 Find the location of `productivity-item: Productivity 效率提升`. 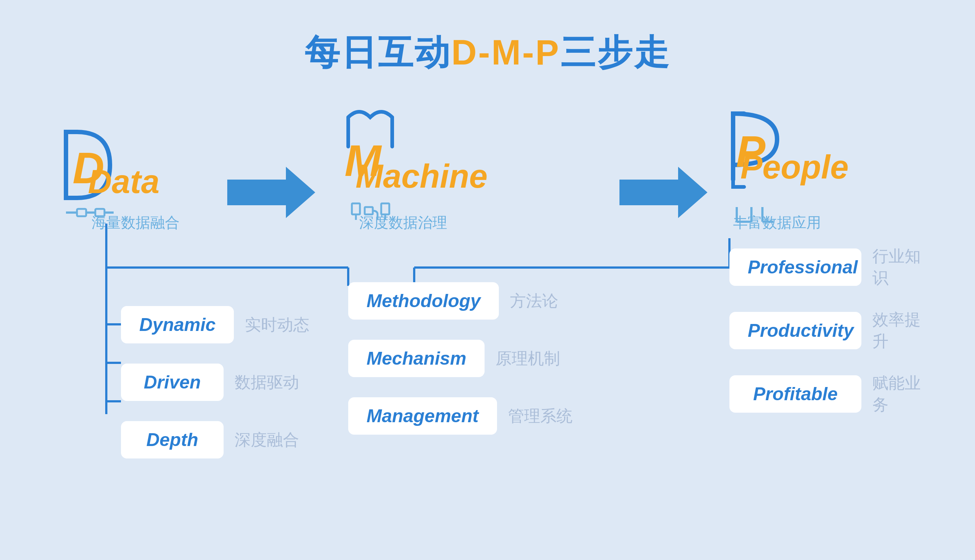

productivity-item: Productivity 效率提升 is located at coordinates (828, 331).